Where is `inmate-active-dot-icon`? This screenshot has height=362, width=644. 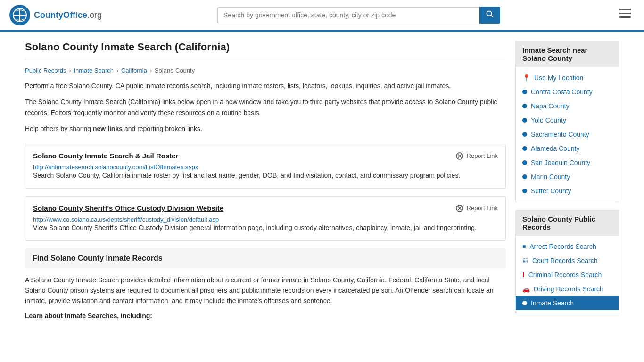
inmate-active-dot-icon is located at coordinates (525, 303).